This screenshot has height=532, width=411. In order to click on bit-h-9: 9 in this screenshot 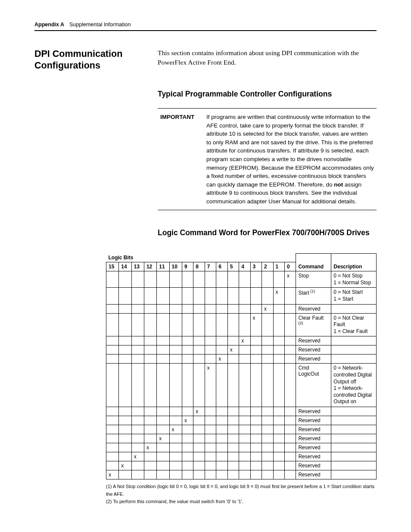, I will do `click(187, 267)`.